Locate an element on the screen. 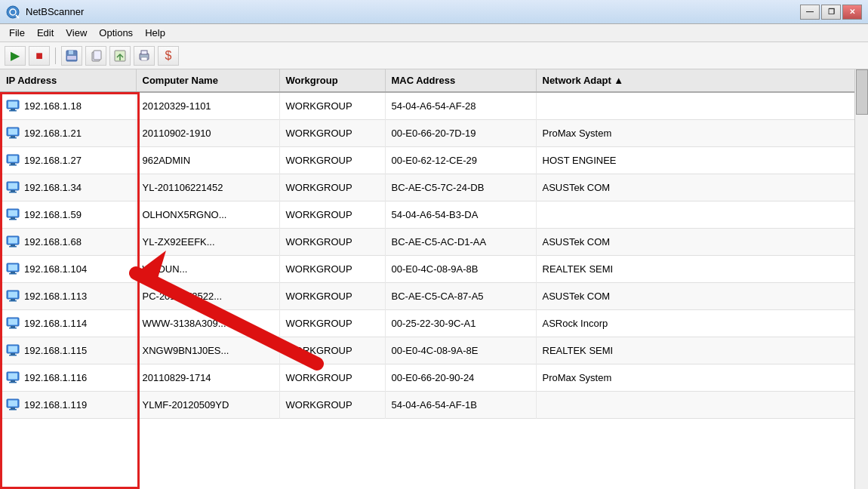 This screenshot has width=868, height=489. menu-item-file: File is located at coordinates (17, 33).